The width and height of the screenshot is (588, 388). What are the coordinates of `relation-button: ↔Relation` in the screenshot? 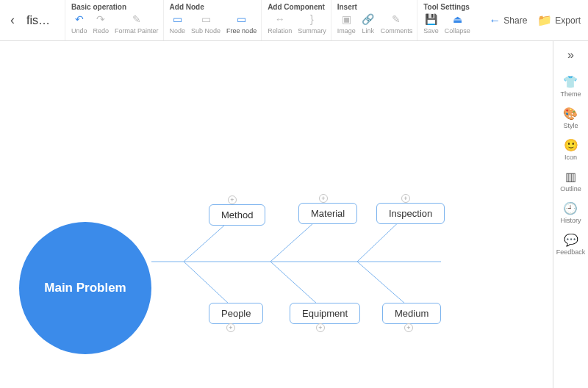 It's located at (279, 24).